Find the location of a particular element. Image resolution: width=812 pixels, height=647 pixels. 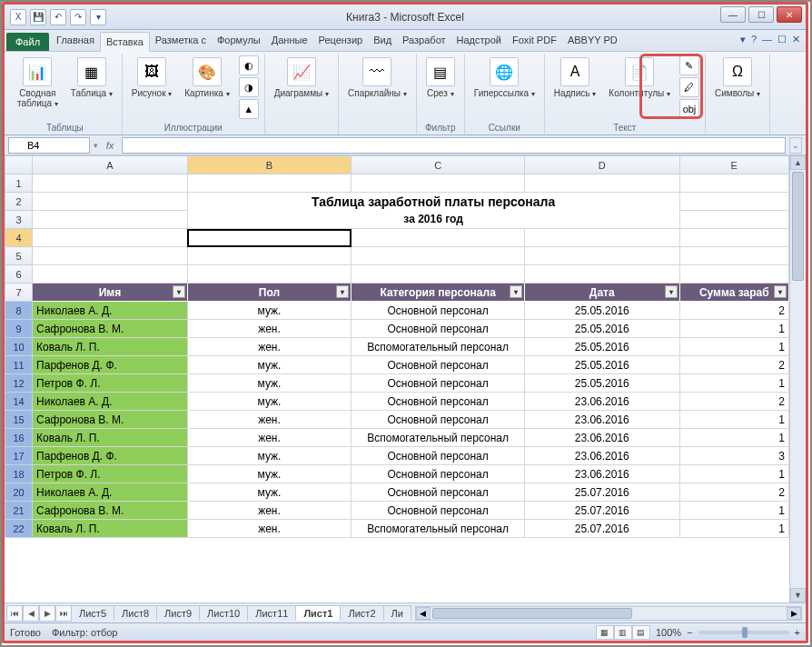

date-cell: 23.06.2016 is located at coordinates (601, 474).